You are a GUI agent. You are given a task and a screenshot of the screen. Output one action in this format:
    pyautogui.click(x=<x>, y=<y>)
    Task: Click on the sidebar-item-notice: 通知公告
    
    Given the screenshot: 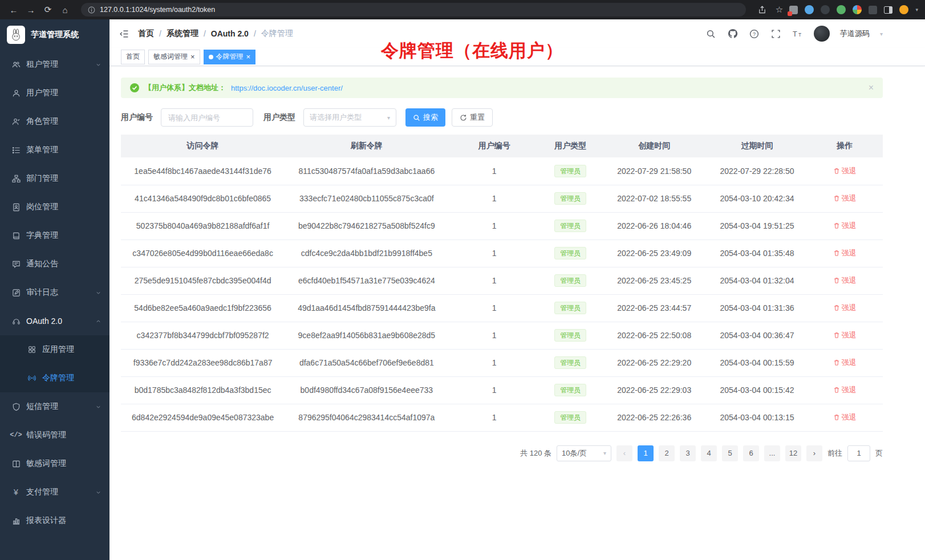 What is the action you would take?
    pyautogui.click(x=55, y=264)
    